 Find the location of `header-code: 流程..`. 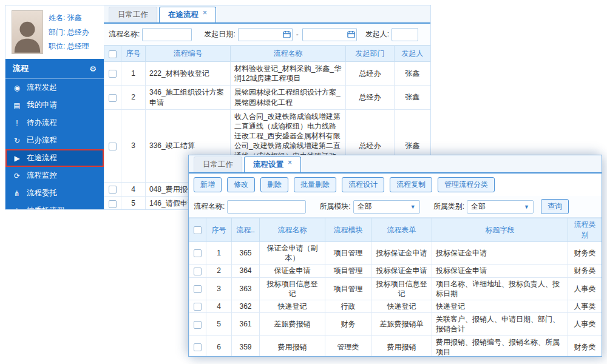

header-code: 流程.. is located at coordinates (246, 231).